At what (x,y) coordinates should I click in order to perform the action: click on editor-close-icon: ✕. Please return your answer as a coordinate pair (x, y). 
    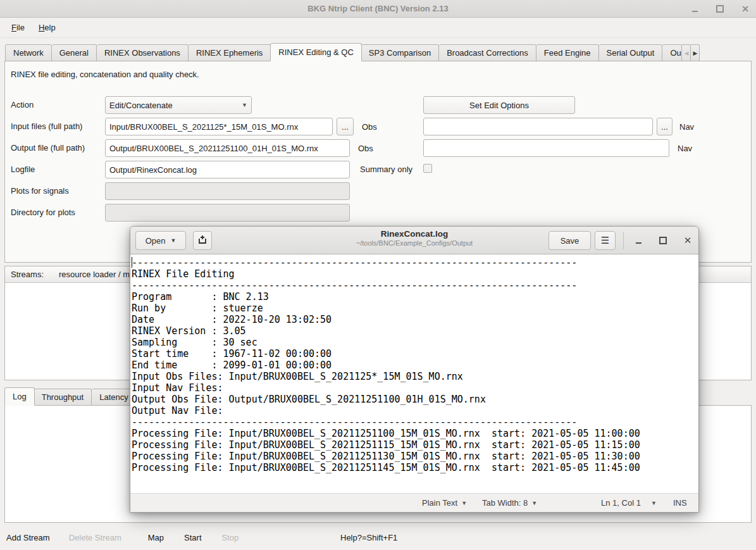
    Looking at the image, I should click on (688, 241).